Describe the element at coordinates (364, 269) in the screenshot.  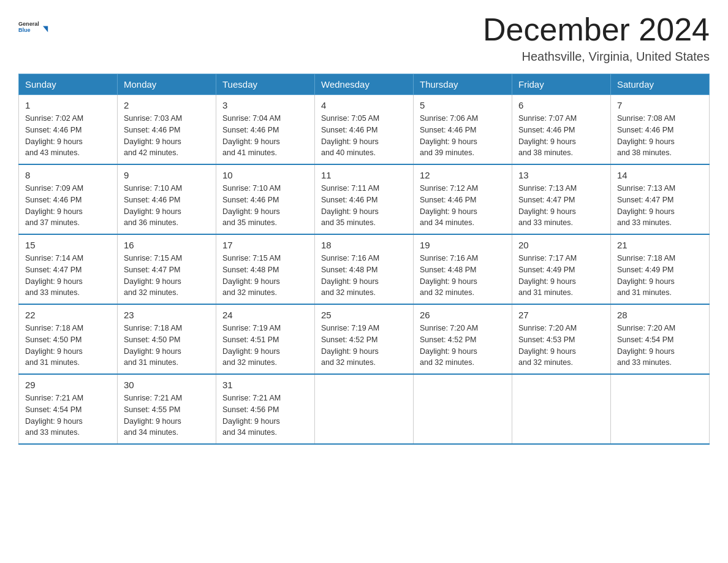
I see `week-row-3: 15 Sunrise: 7:14 AM Sunset: 4:47 PM Dayl…` at that location.